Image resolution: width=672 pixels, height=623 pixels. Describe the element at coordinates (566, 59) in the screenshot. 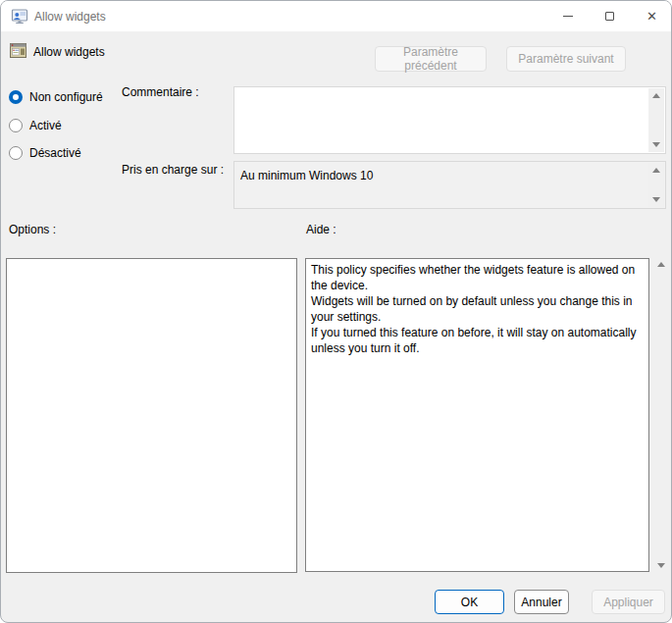

I see `next-setting-button: Paramètre suivant` at that location.